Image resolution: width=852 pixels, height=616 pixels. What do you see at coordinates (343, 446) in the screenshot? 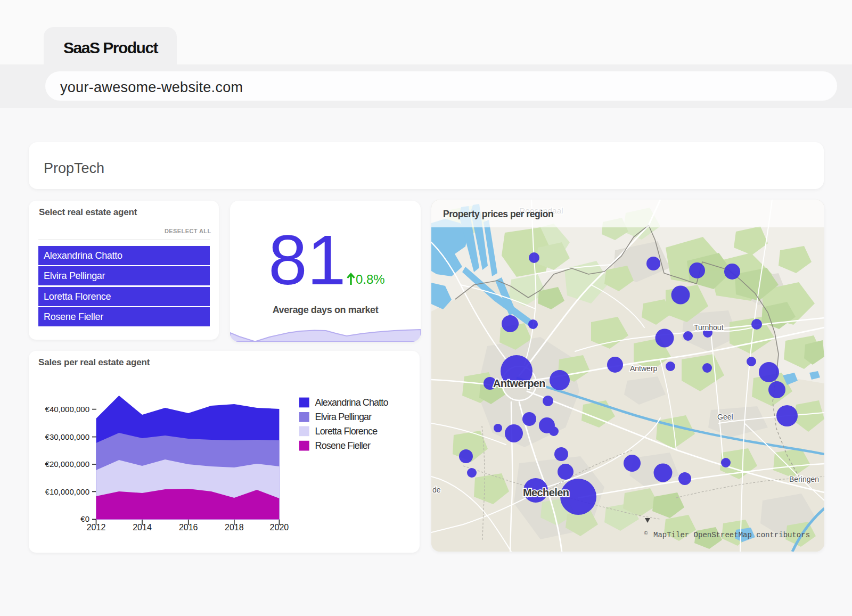
I see `svg-text: Rosene Fieller` at bounding box center [343, 446].